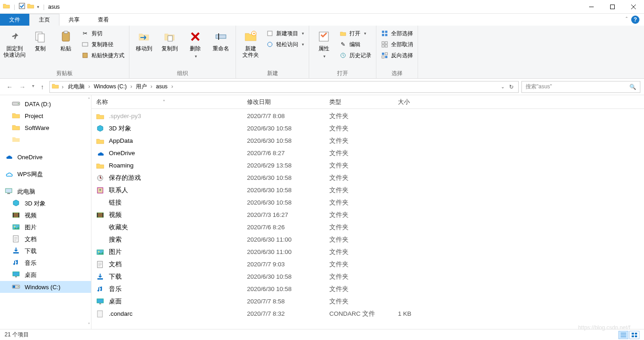 The image size is (644, 340). I want to click on item-count: 21 个项目, so click(16, 335).